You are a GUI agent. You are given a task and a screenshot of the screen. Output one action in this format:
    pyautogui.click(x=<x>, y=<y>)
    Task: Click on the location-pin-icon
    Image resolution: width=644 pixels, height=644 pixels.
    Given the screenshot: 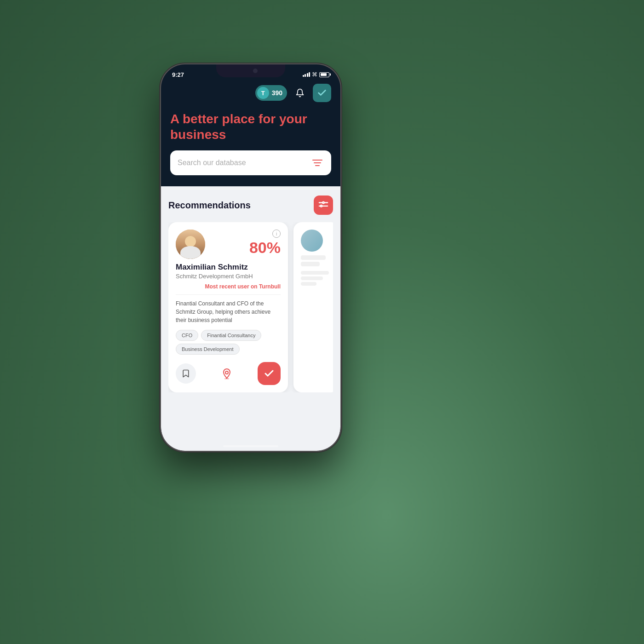 What is the action you would take?
    pyautogui.click(x=227, y=374)
    